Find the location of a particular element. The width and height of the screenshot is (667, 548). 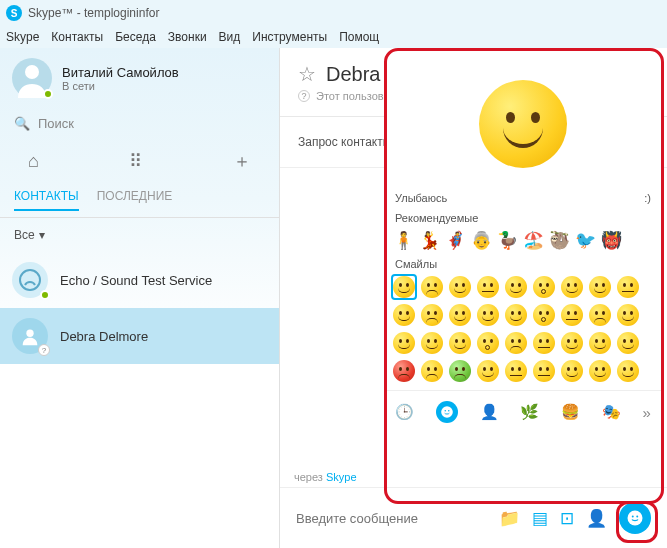

via-line: через Skype is located at coordinates (474, 477).